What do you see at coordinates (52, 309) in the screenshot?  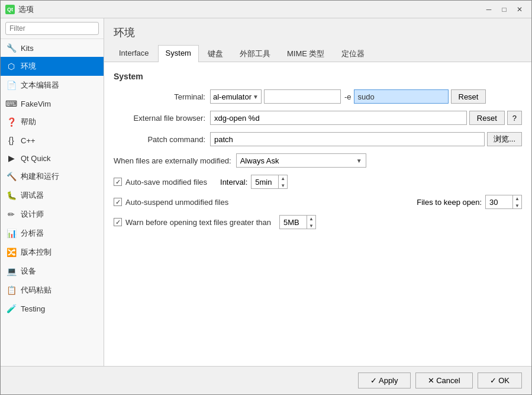 I see `sidebar-item-testing: 🧪Testing` at bounding box center [52, 309].